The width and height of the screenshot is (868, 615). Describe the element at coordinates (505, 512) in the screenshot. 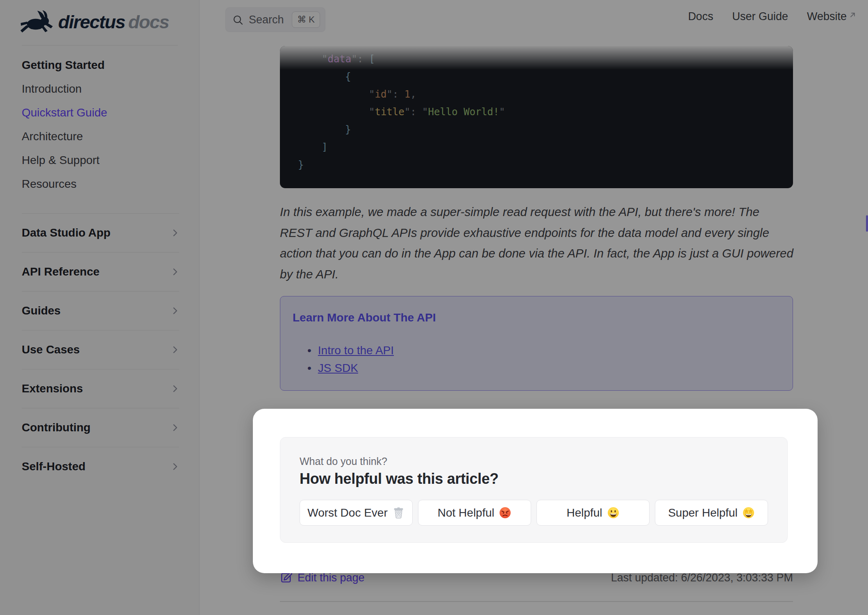

I see `angry-face-emoji-icon` at that location.